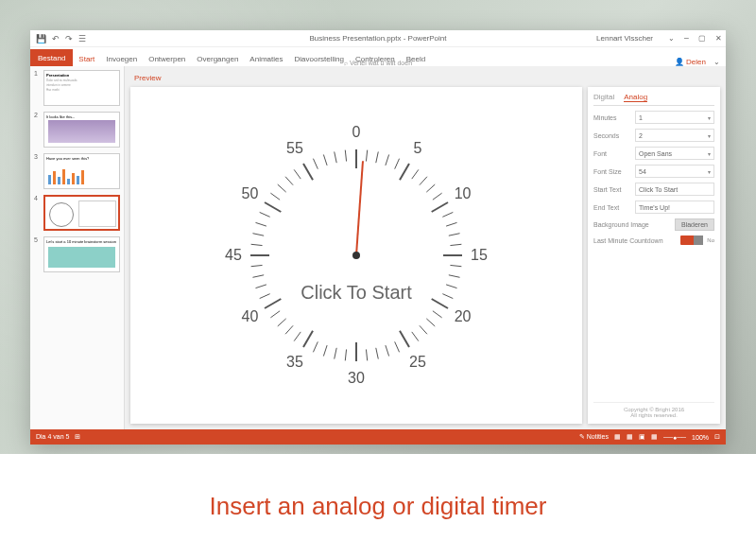  What do you see at coordinates (675, 207) in the screenshot?
I see `endtext-input: Time's Up!` at bounding box center [675, 207].